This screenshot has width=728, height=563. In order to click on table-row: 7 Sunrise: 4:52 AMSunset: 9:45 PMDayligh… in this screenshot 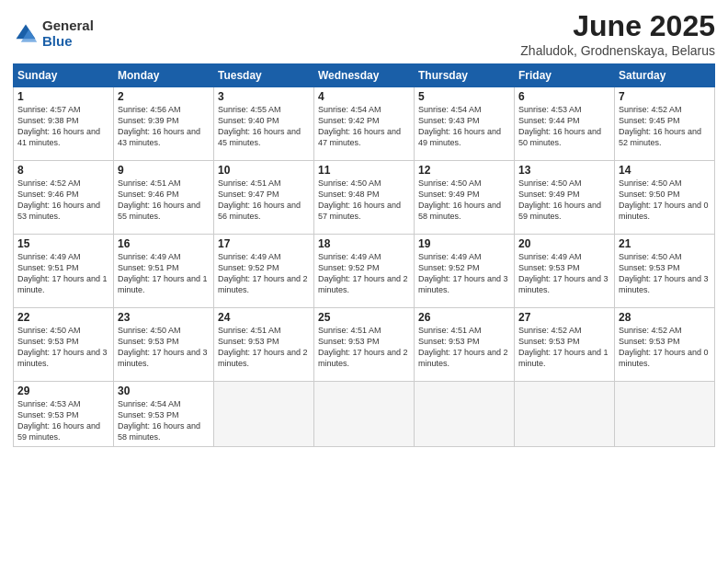, I will do `click(665, 124)`.